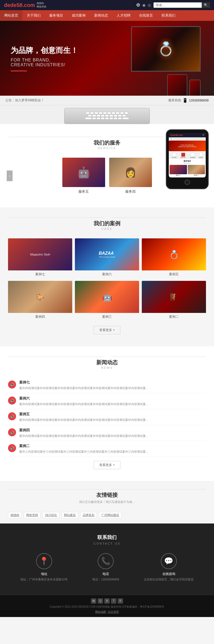 This screenshot has width=214, height=644. What do you see at coordinates (84, 446) in the screenshot?
I see `news-title-5: 案例二` at bounding box center [84, 446].